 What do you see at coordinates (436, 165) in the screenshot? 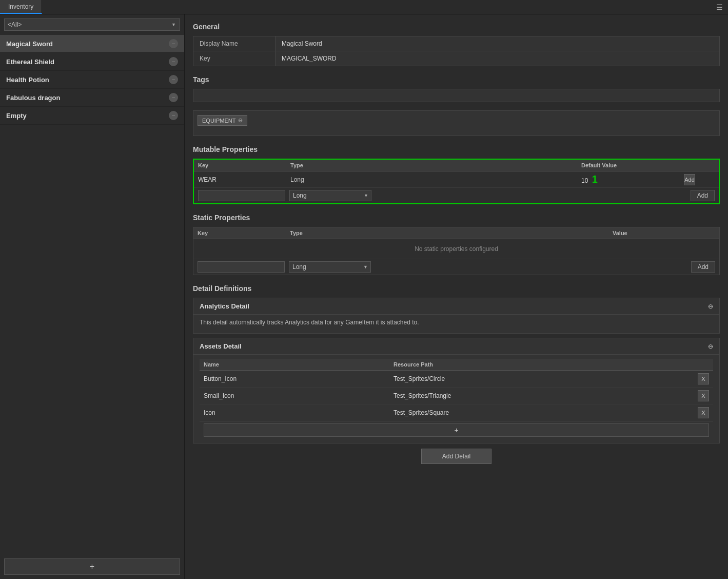
I see `col-type-header: Type` at bounding box center [436, 165].